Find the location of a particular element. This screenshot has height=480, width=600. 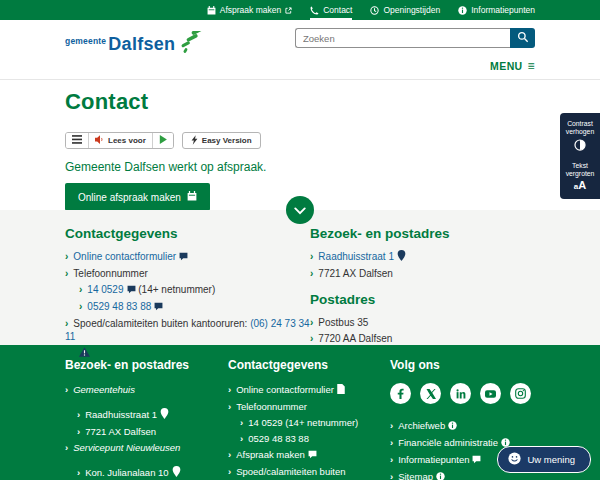

footer-julianalaan-link: Kon. Julianalaan 10 is located at coordinates (126, 472).